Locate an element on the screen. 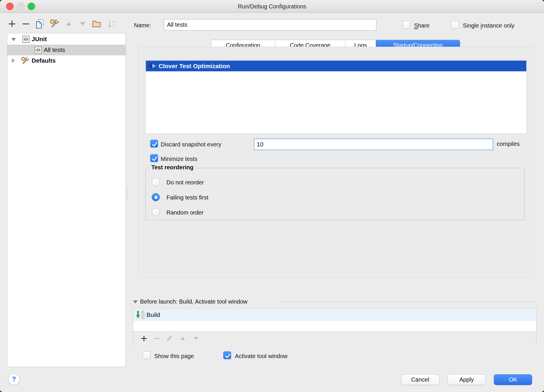 The image size is (544, 392). remove-configuration-button is located at coordinates (26, 24).